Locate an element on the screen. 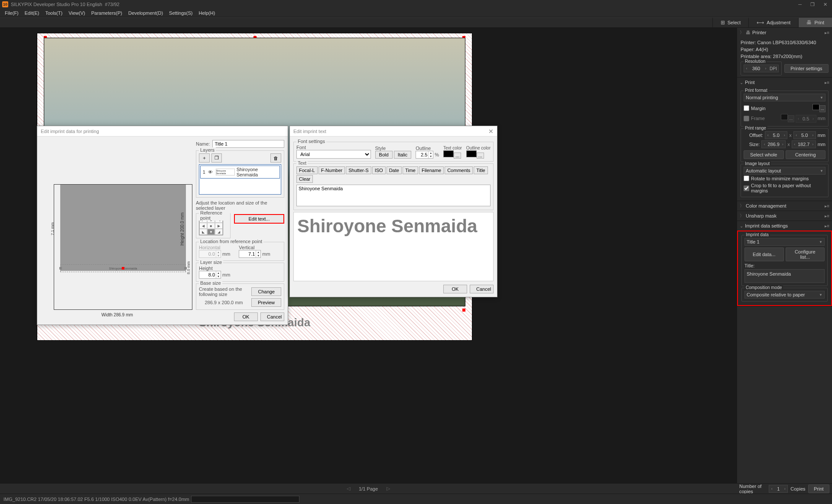 The width and height of the screenshot is (832, 504). add-layer-button: ＋ is located at coordinates (205, 158).